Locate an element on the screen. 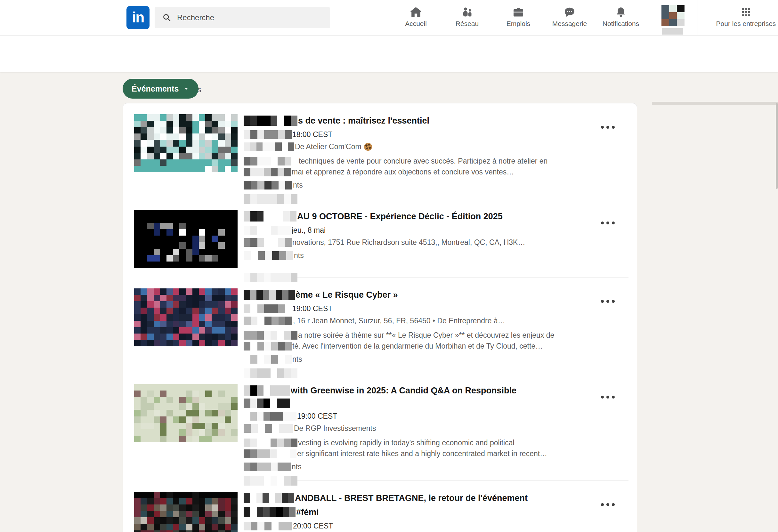  nav-item-label: Accueil is located at coordinates (416, 23).